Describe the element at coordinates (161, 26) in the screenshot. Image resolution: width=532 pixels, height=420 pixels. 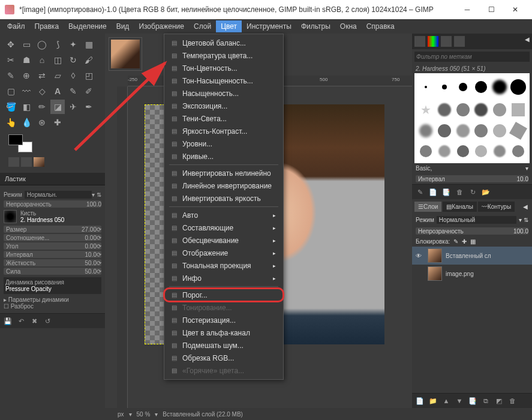
I see `menu-изображение: Изображение` at that location.